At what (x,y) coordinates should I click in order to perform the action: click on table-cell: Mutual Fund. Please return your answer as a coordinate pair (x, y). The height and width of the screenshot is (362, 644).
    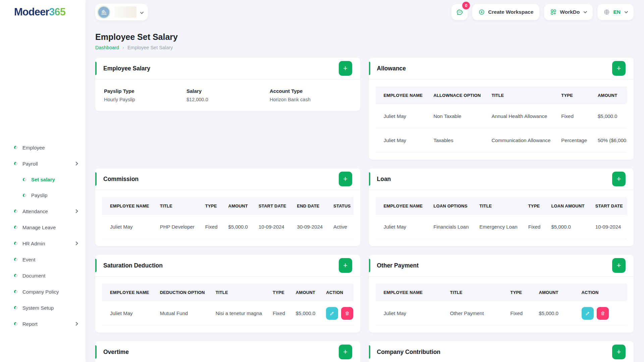
    Looking at the image, I should click on (182, 313).